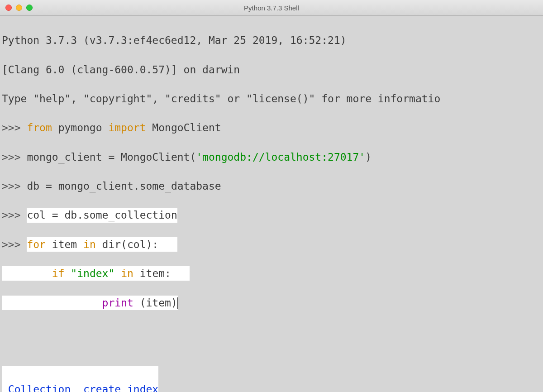 This screenshot has width=543, height=392. I want to click on string-literal: "index", so click(92, 273).